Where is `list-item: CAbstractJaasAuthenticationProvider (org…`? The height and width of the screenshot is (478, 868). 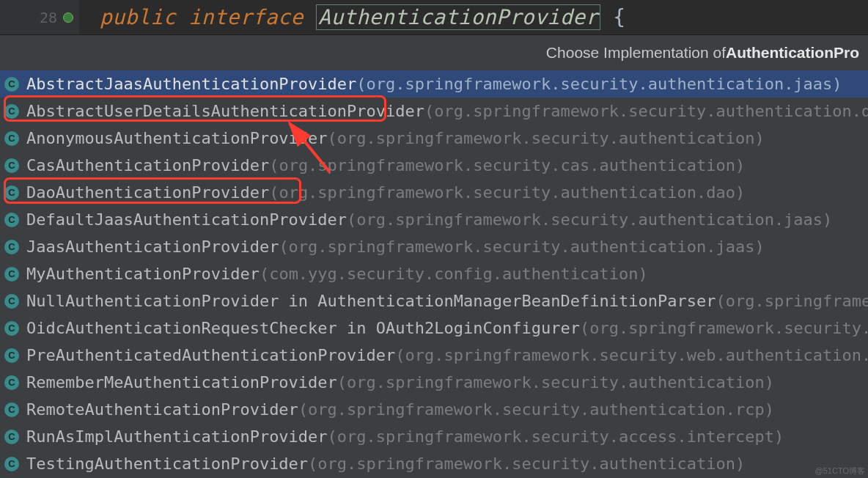
list-item: CAbstractJaasAuthenticationProvider (org… is located at coordinates (434, 84).